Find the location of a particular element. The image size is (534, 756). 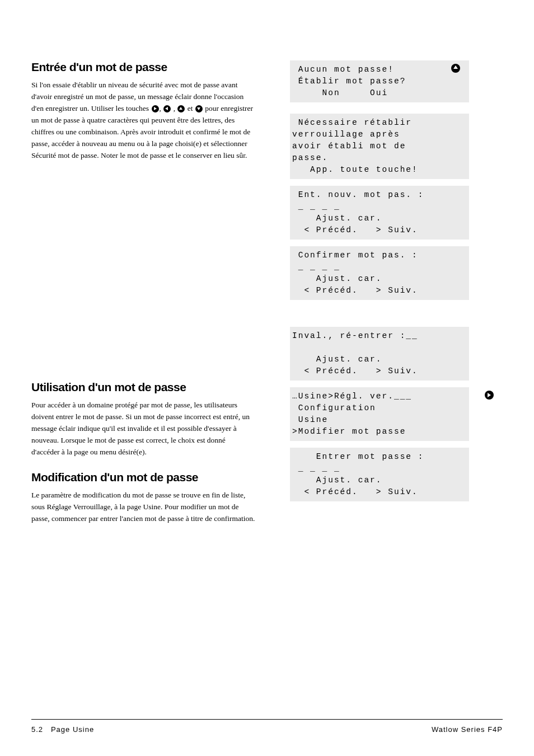

sep1: , is located at coordinates (161, 109).